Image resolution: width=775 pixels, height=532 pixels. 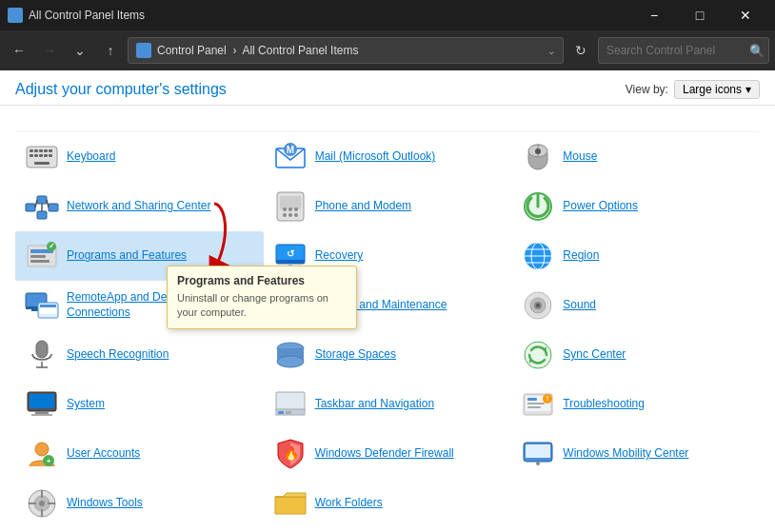 What do you see at coordinates (290, 503) in the screenshot?
I see `workfolders-icon` at bounding box center [290, 503].